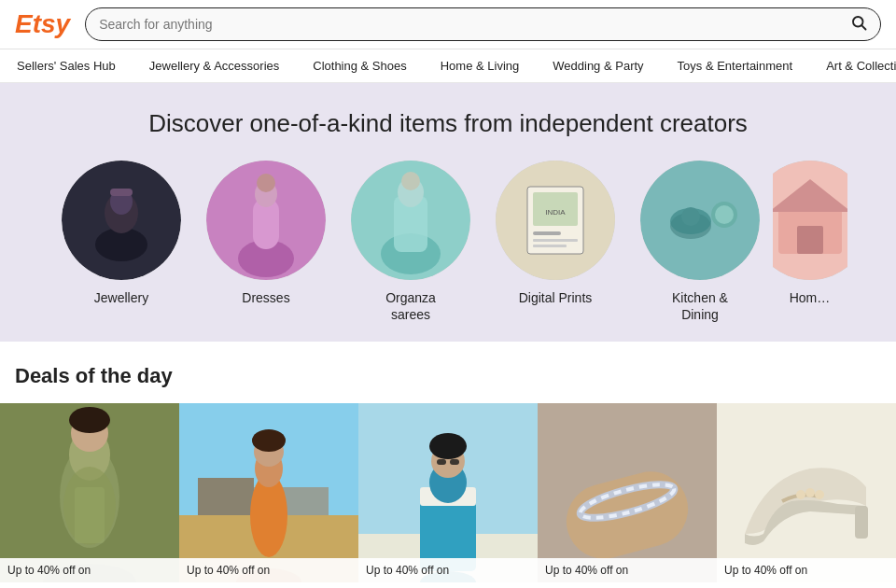 This screenshot has height=588, width=896. I want to click on category-label-jewellery: Jewellery, so click(121, 298).